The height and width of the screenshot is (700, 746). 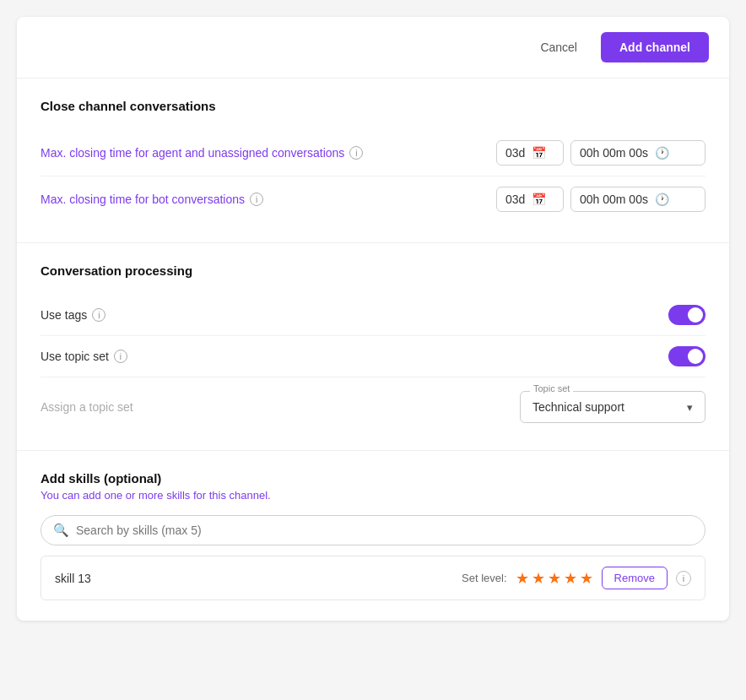 What do you see at coordinates (257, 199) in the screenshot?
I see `bot-info-icon: i` at bounding box center [257, 199].